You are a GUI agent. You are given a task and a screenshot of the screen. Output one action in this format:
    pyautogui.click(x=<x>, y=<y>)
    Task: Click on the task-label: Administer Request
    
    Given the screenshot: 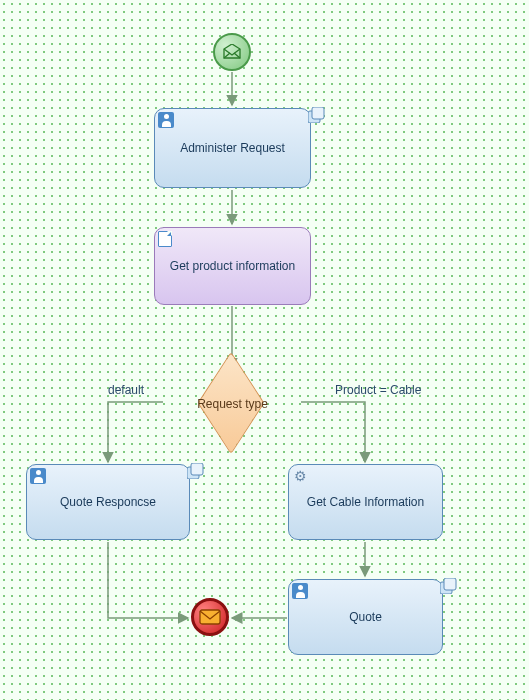 What is the action you would take?
    pyautogui.click(x=232, y=148)
    